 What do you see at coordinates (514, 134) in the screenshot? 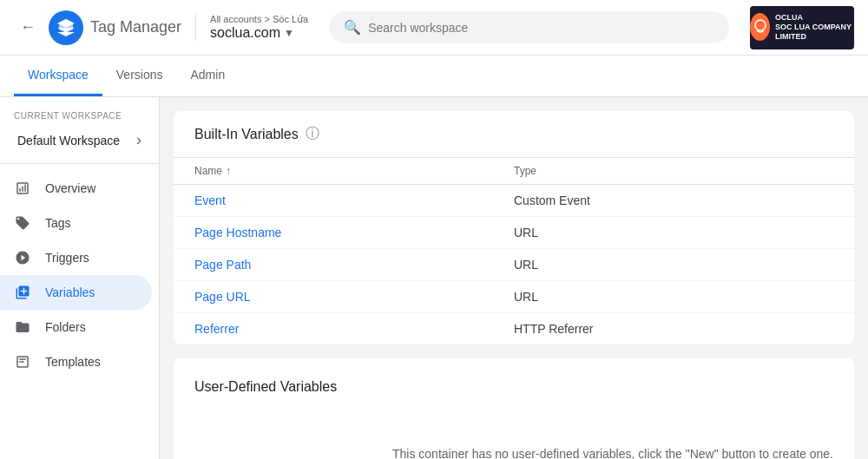
I see `built-in-variables-header: Built-In Variables ⓘ` at bounding box center [514, 134].